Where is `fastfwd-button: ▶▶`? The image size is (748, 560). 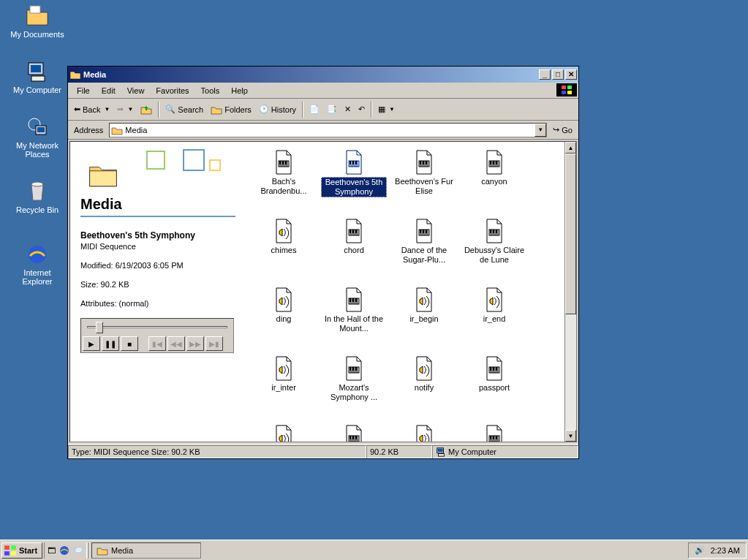
fastfwd-button: ▶▶ is located at coordinates (195, 344).